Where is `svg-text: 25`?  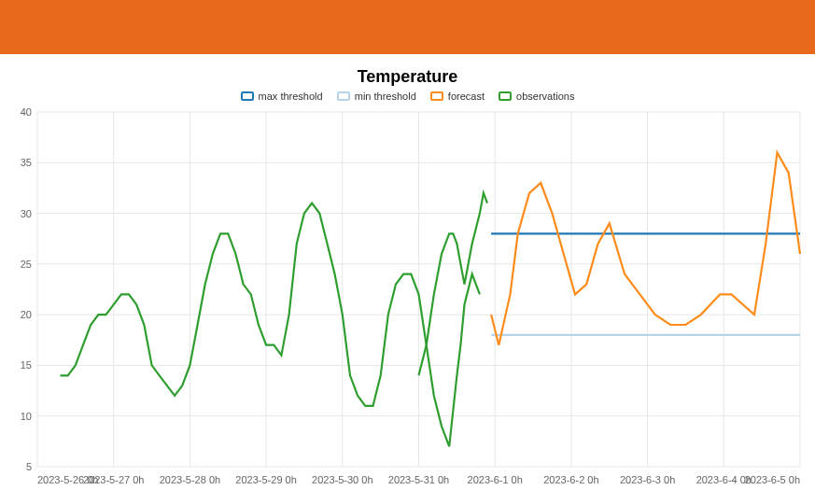
svg-text: 25 is located at coordinates (26, 264).